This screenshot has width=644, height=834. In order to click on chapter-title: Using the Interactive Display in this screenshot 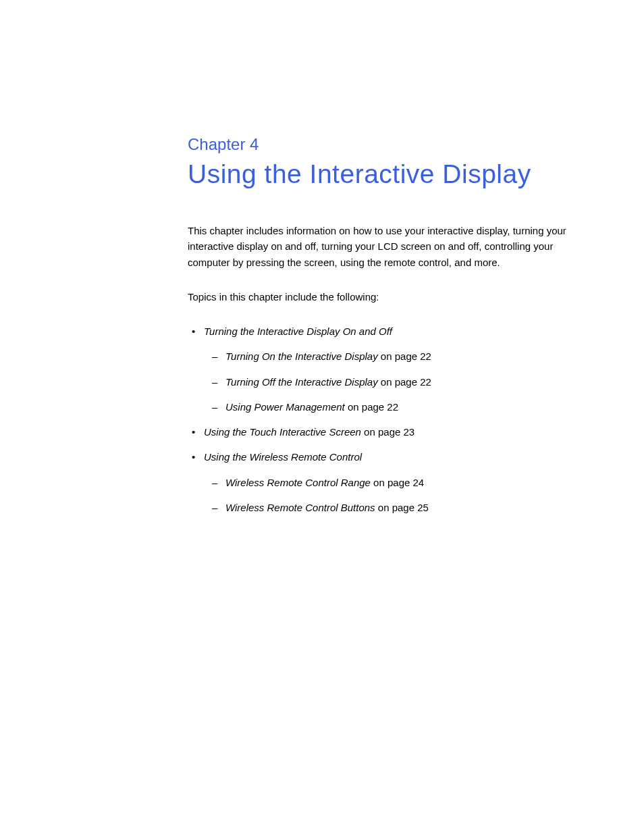, I will do `click(389, 174)`.